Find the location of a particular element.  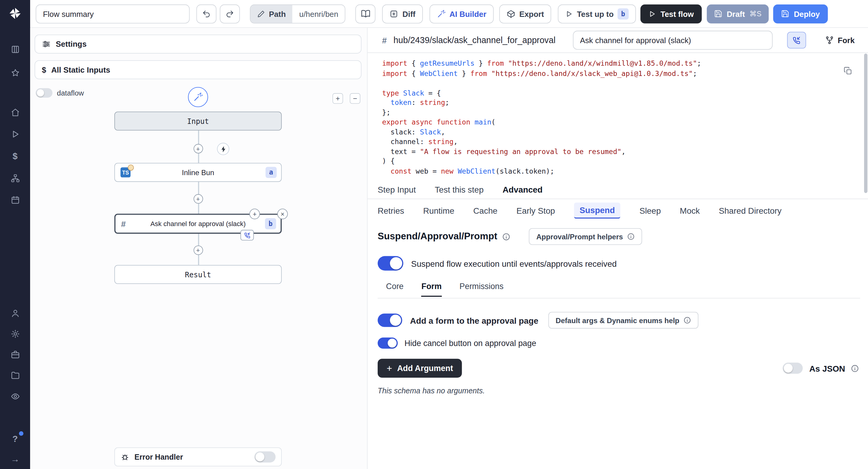

code-editor: import { getResumeUrls } from "https://d… is located at coordinates (625, 117).